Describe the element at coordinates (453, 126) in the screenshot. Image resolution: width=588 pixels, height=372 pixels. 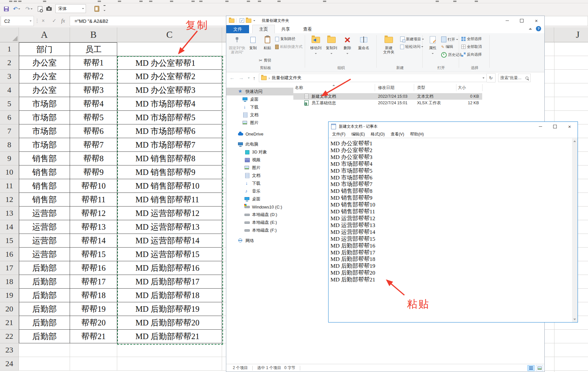
I see `notepad-title-bar: 新建文本文档 - 记事本 ×` at that location.